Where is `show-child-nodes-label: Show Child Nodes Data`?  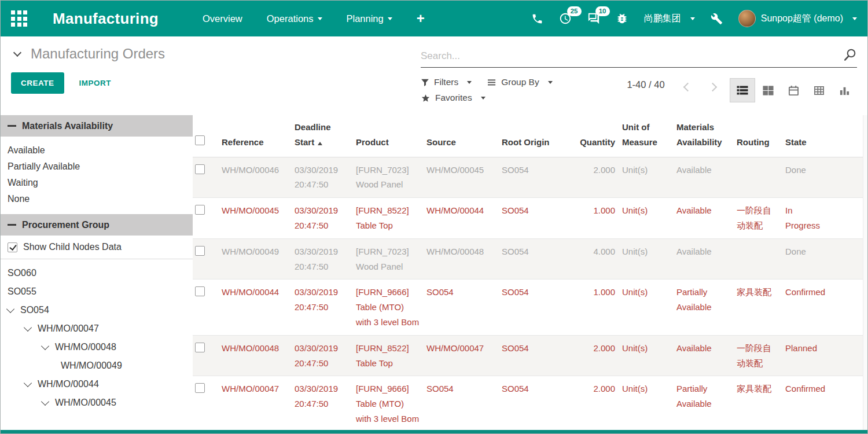 show-child-nodes-label: Show Child Nodes Data is located at coordinates (72, 247).